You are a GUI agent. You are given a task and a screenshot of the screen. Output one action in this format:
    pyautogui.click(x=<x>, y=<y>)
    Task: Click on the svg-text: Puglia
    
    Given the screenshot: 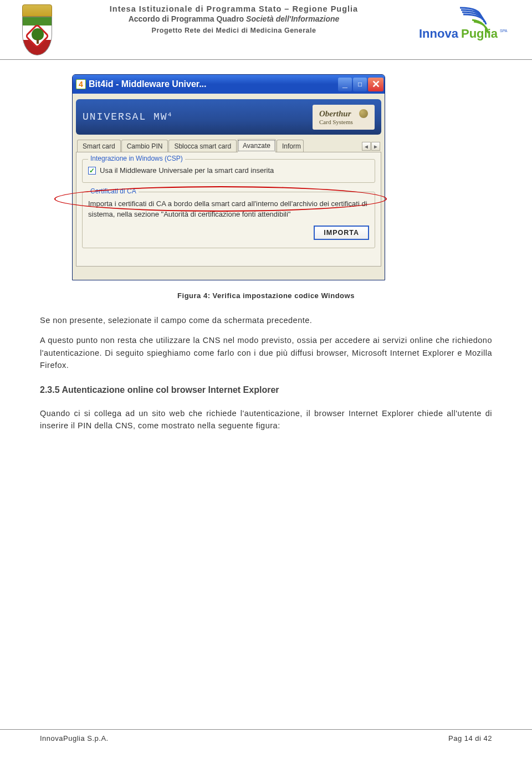 What is the action you would take?
    pyautogui.click(x=480, y=33)
    